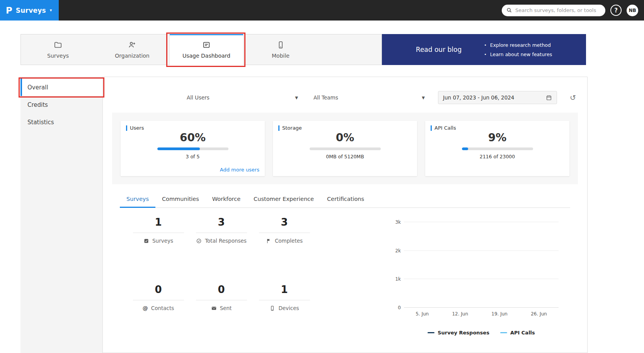 This screenshot has width=644, height=353. What do you see at coordinates (573, 98) in the screenshot?
I see `reset-filters-button: ↺` at bounding box center [573, 98].